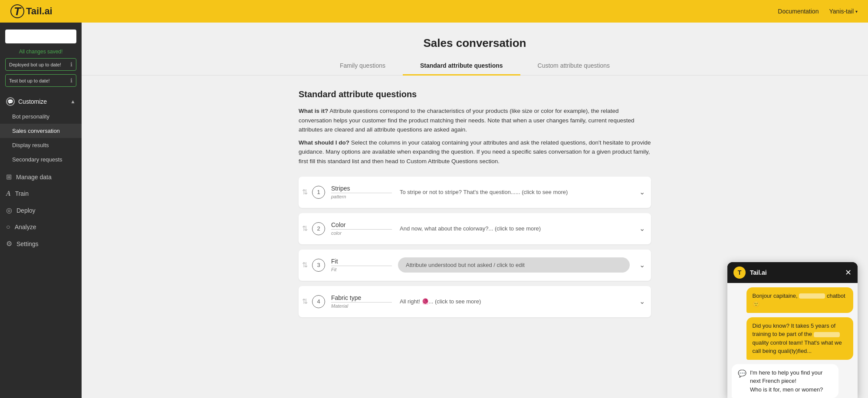  I want to click on attr-name-1: Stripes, so click(362, 189).